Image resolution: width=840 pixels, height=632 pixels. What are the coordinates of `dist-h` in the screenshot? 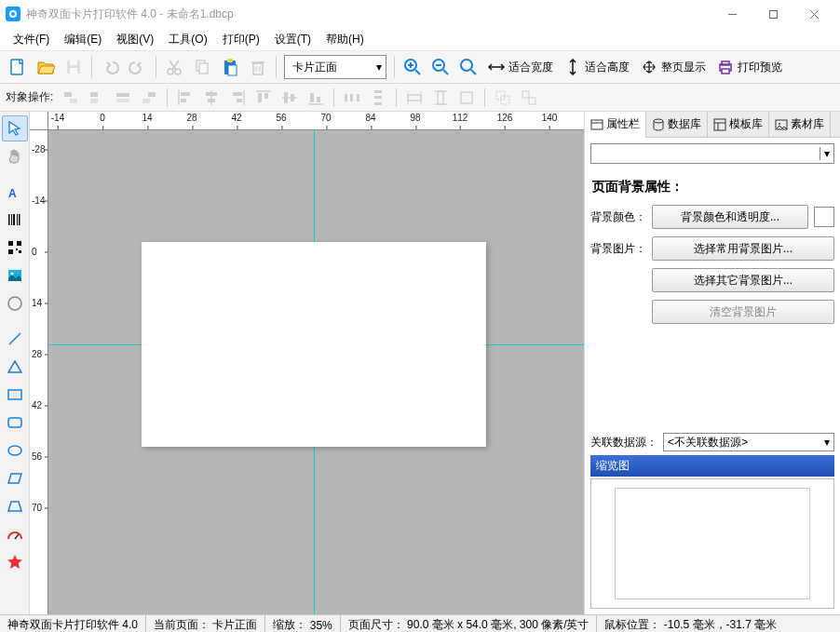 It's located at (352, 98).